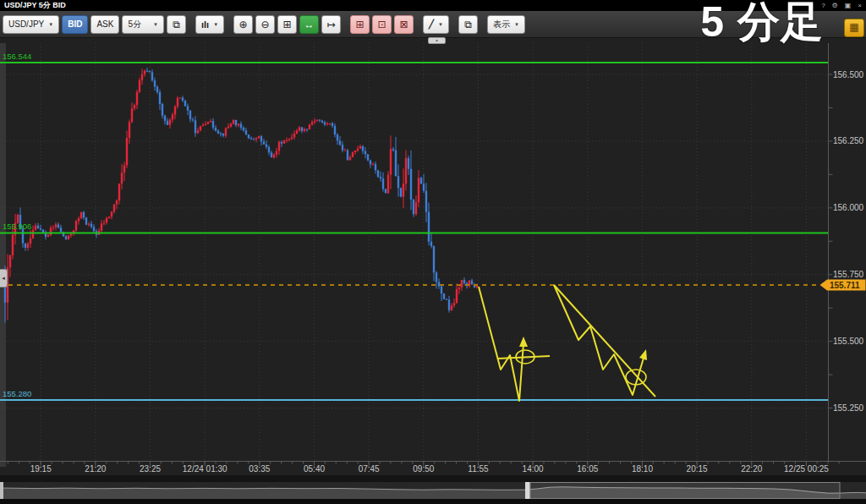 This screenshot has width=866, height=504. I want to click on layout-grid-button: ▦, so click(854, 28).